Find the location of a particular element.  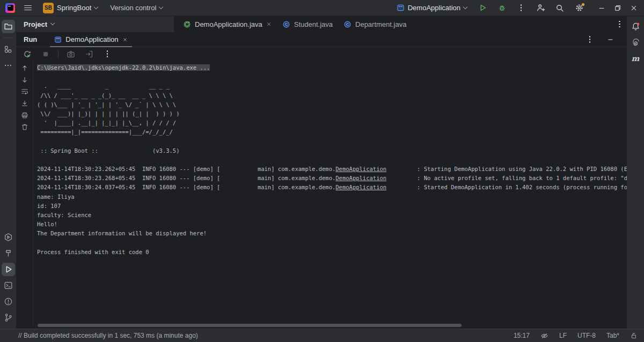

run-config-name: DemoApplication is located at coordinates (434, 8).